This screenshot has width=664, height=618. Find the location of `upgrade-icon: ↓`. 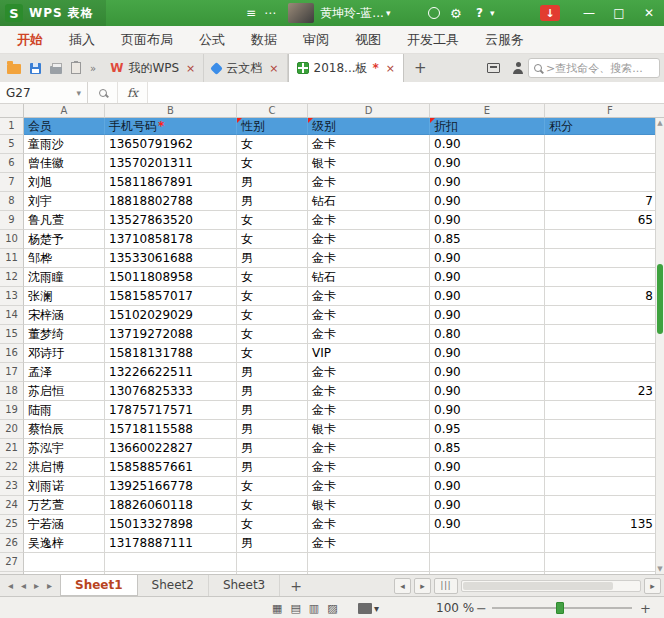

upgrade-icon: ↓ is located at coordinates (550, 13).